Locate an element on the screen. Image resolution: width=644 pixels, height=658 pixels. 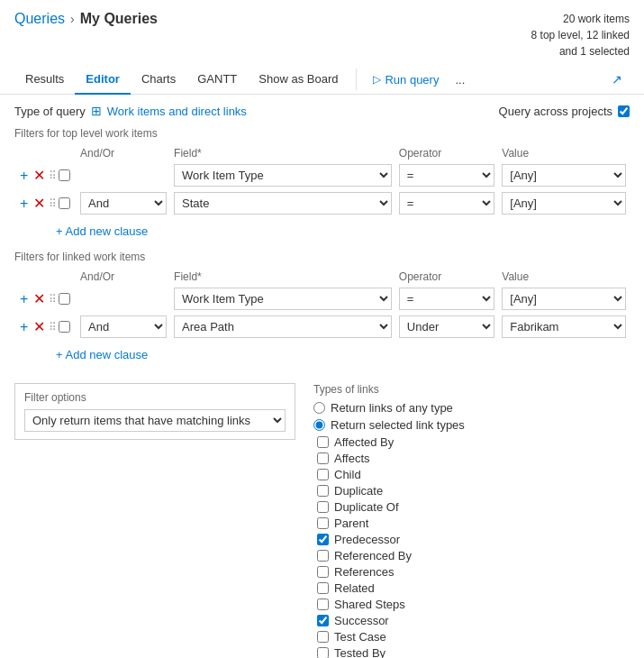
value-cell: [Any] Active Closed is located at coordinates (564, 204).